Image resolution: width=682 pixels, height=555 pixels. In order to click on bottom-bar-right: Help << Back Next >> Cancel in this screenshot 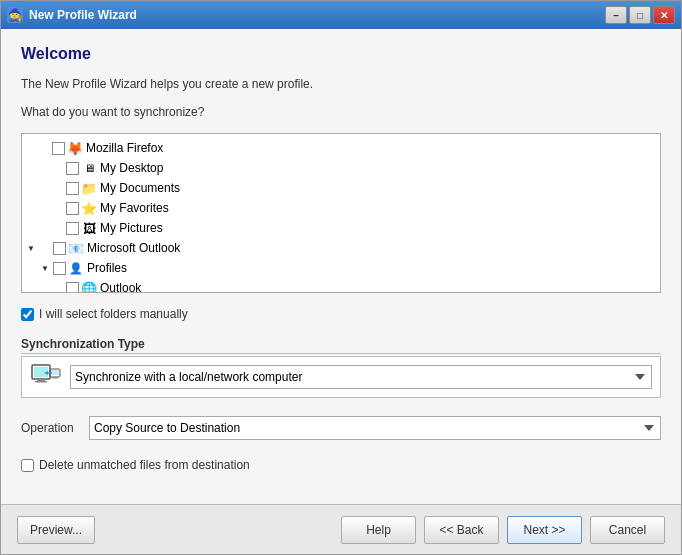, I will do `click(503, 530)`.